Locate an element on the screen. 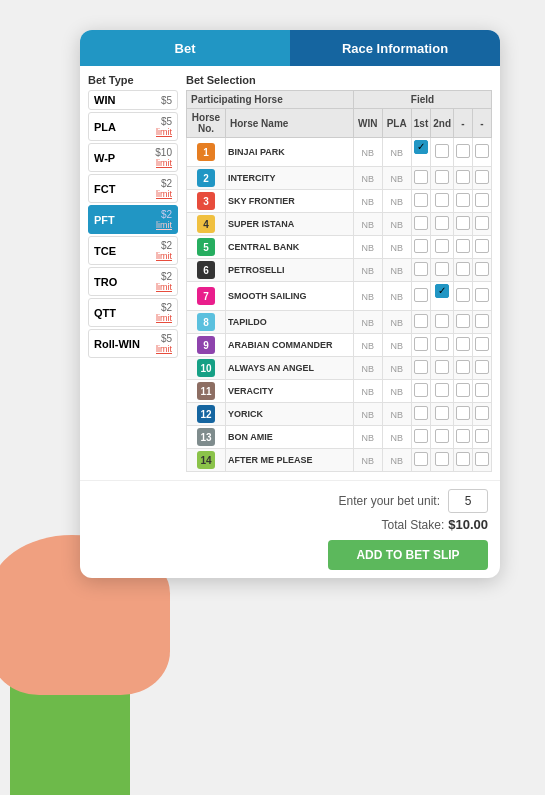 The width and height of the screenshot is (545, 795). bet-item-tce: TCE $2 limit is located at coordinates (133, 250).